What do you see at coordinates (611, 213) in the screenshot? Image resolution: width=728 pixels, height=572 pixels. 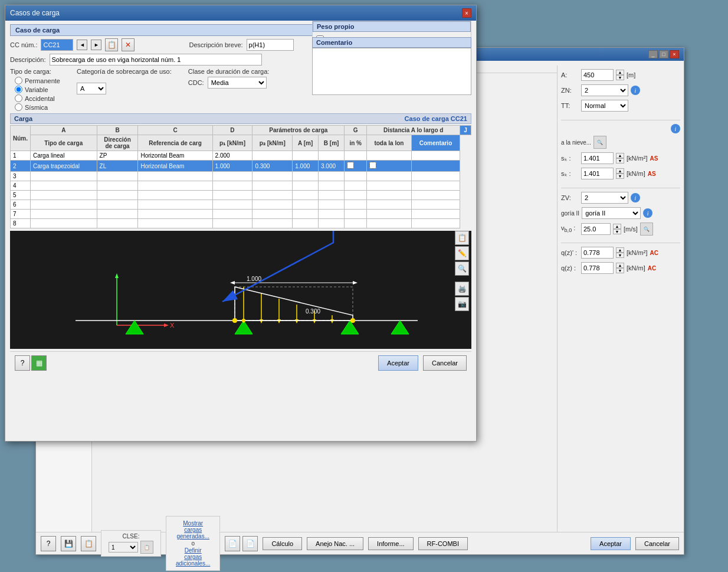 I see `panel-cat-select: goría II` at bounding box center [611, 213].